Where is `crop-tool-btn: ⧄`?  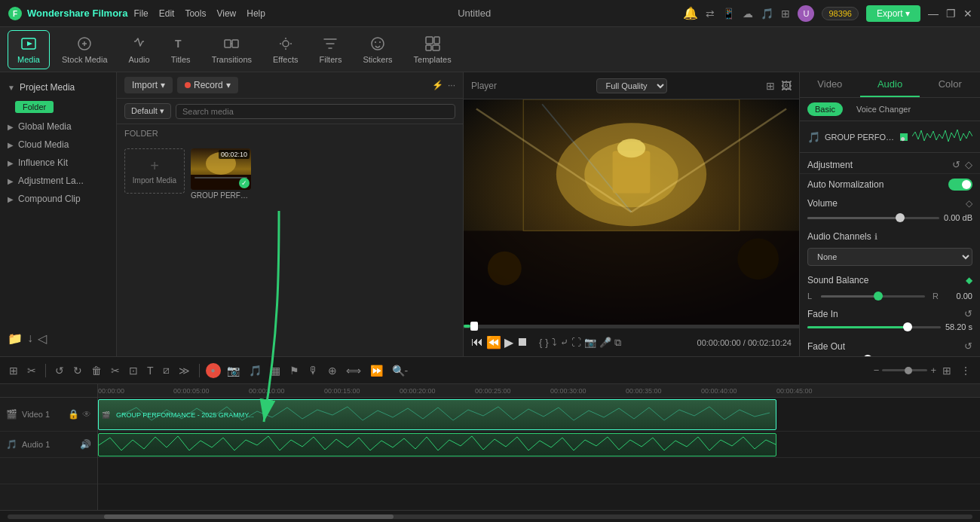 crop-tool-btn: ⧄ is located at coordinates (166, 371).